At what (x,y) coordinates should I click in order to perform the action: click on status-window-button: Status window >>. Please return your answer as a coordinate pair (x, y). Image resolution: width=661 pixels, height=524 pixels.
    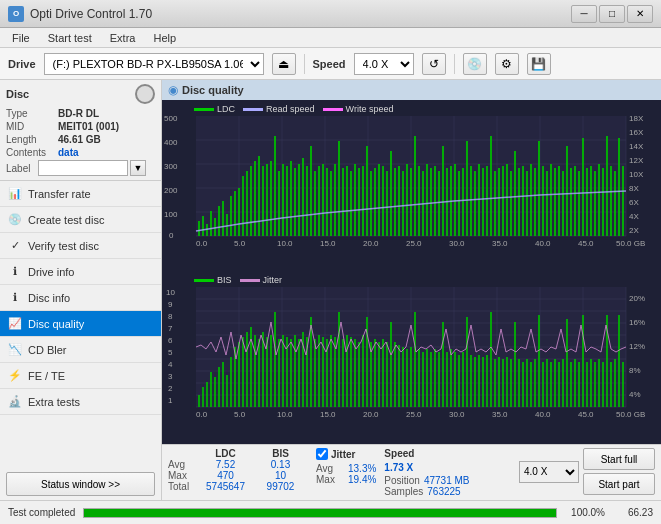
    Looking at the image, I should click on (80, 484).